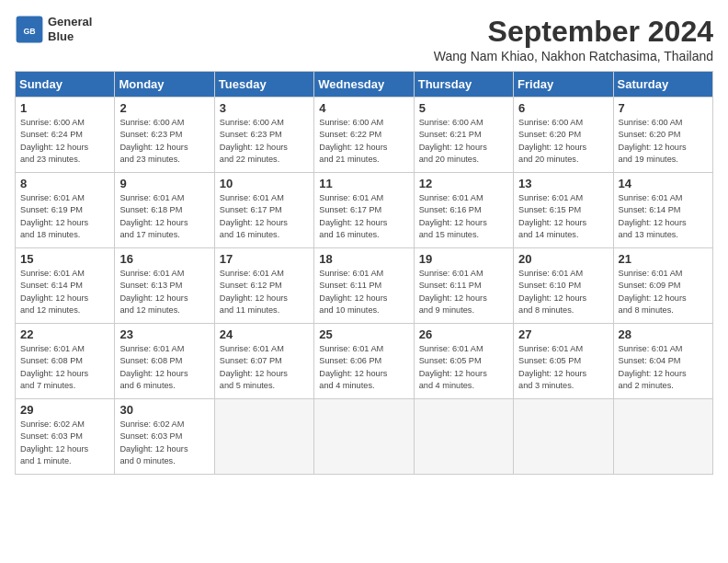 The image size is (728, 563). I want to click on logo: GB General Blue, so click(53, 29).